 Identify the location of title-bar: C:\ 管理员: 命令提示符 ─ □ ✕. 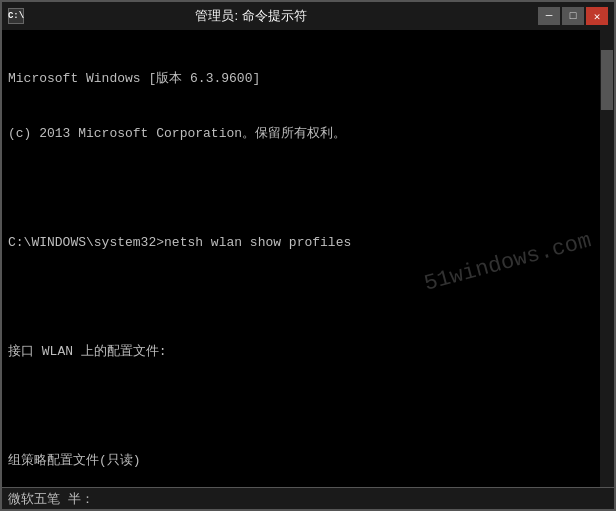
(308, 16).